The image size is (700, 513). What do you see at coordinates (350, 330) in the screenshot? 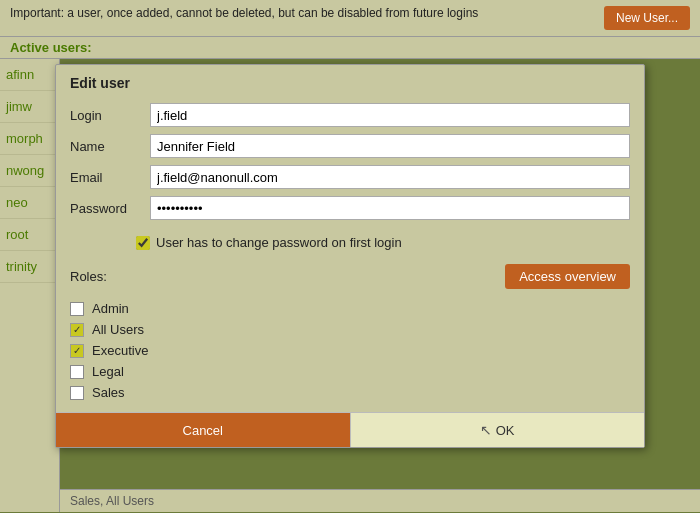
I see `role-item-all-users: All Users` at bounding box center [350, 330].